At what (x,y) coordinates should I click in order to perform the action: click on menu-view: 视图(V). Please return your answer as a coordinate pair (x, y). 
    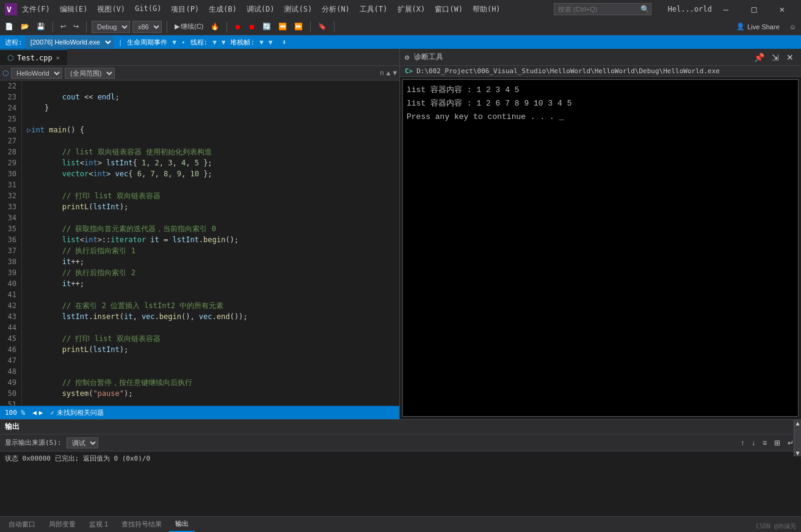
    Looking at the image, I should click on (111, 10).